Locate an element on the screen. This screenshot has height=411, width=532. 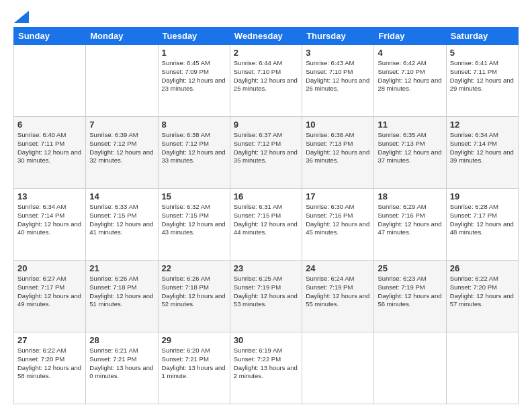
day-number: 10 is located at coordinates (338, 125).